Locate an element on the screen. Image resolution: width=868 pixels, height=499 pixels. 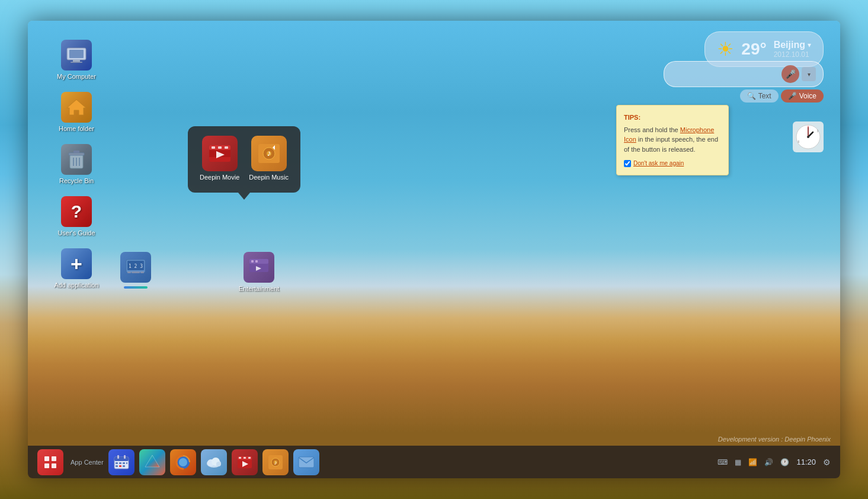
recycle-bin-label: Recycle Bin is located at coordinates (76, 181).